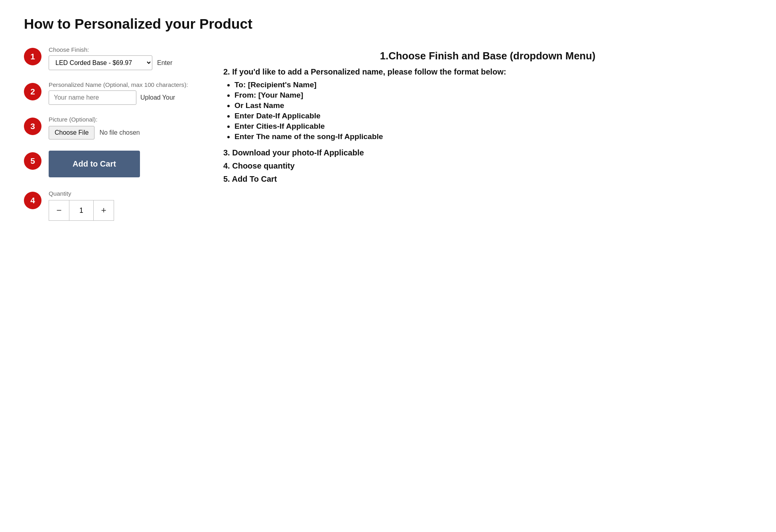 This screenshot has width=776, height=532. I want to click on step-2-name-row: Upload Your, so click(120, 98).